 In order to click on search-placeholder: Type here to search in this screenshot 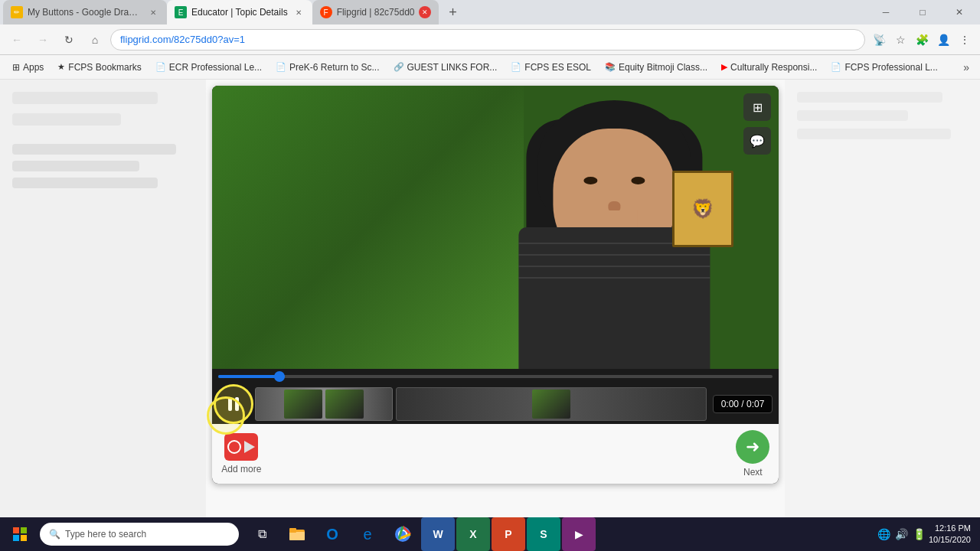, I will do `click(106, 534)`.